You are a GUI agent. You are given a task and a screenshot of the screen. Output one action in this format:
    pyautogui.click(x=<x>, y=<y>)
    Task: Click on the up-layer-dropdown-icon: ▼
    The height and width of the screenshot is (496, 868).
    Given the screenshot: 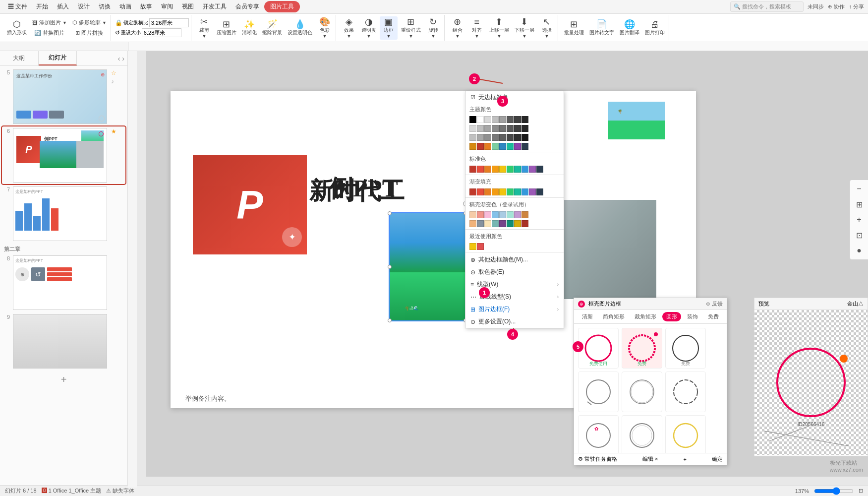 What is the action you would take?
    pyautogui.click(x=499, y=36)
    